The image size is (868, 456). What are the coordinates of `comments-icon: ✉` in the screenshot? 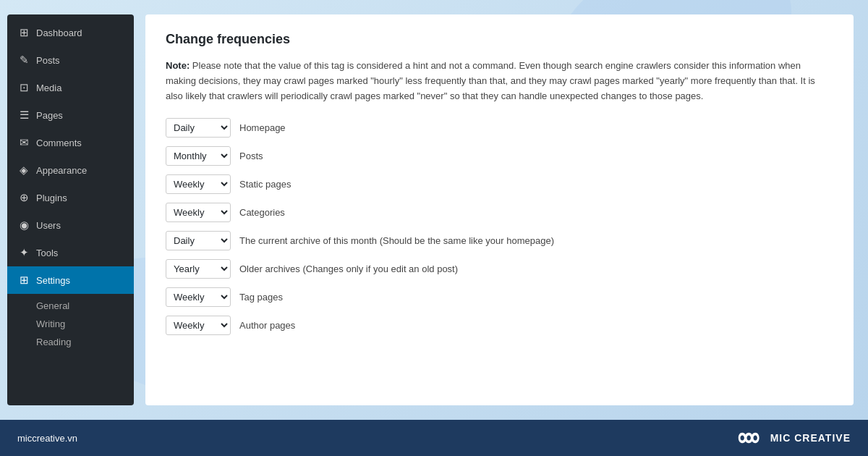 It's located at (24, 143).